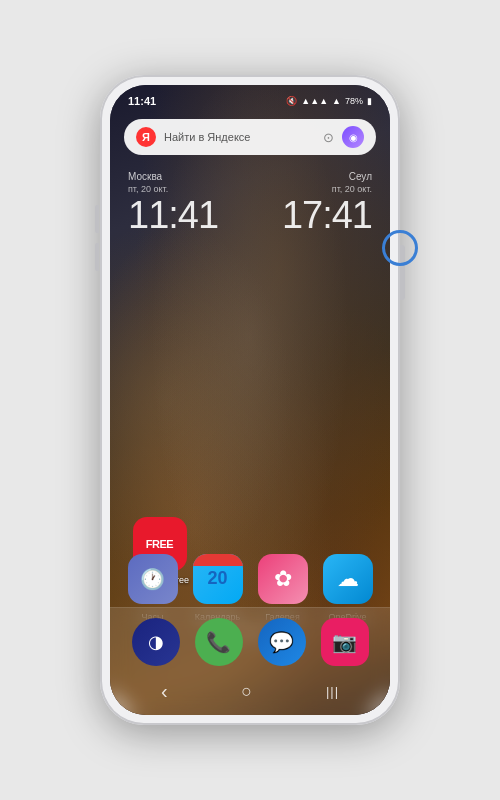 The height and width of the screenshot is (800, 500). I want to click on volume-up-button, so click(97, 219).